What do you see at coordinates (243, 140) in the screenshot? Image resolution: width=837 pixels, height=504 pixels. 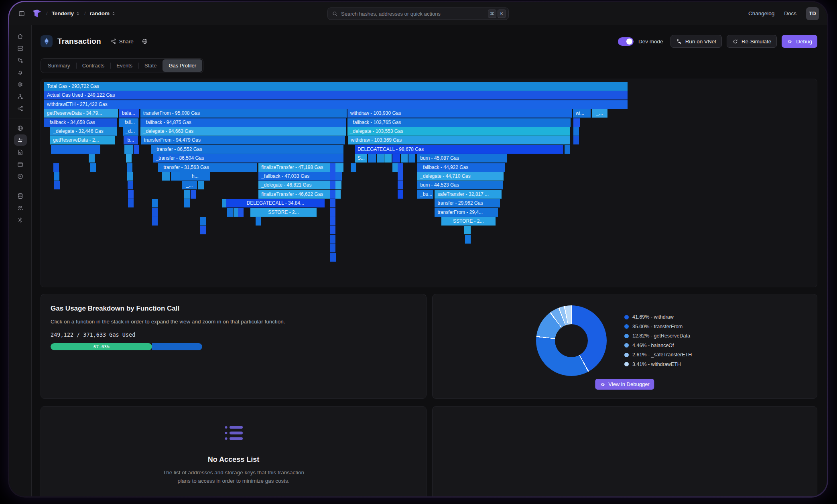 I see `flame-bar-transferfrom: transferFrom - 94,479 Gas` at bounding box center [243, 140].